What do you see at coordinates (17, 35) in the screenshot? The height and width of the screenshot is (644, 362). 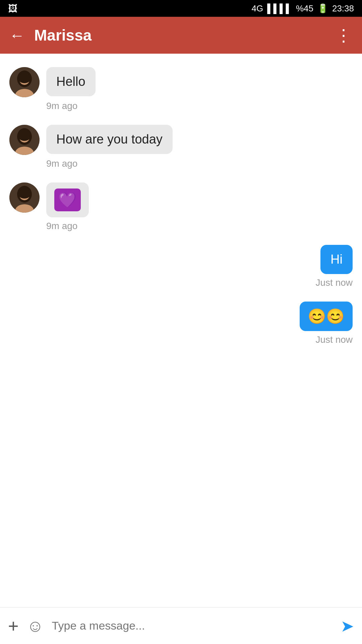 I see `back-button: ←` at bounding box center [17, 35].